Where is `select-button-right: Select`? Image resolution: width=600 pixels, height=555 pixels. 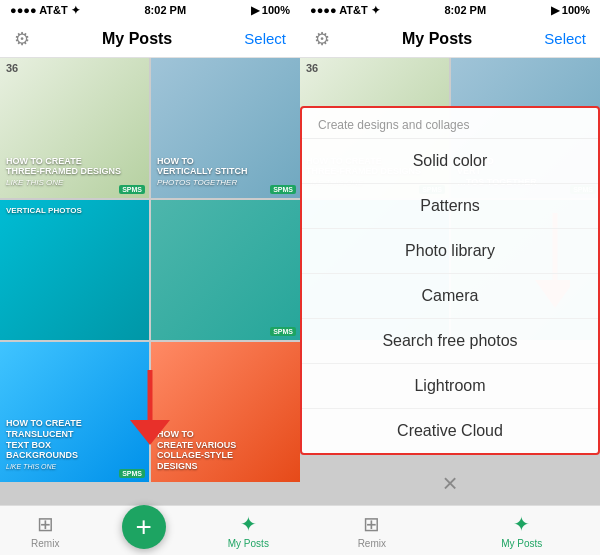
select-button-right: Select is located at coordinates (565, 38).